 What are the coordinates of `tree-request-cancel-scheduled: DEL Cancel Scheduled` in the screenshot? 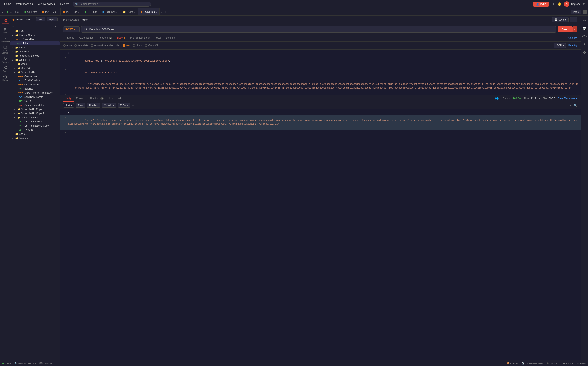 It's located at (35, 105).